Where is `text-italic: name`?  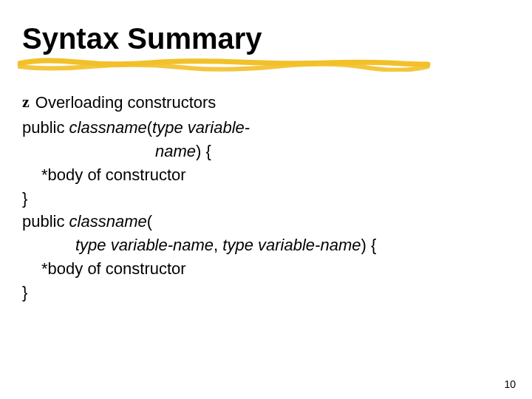
text-italic: name is located at coordinates (176, 151).